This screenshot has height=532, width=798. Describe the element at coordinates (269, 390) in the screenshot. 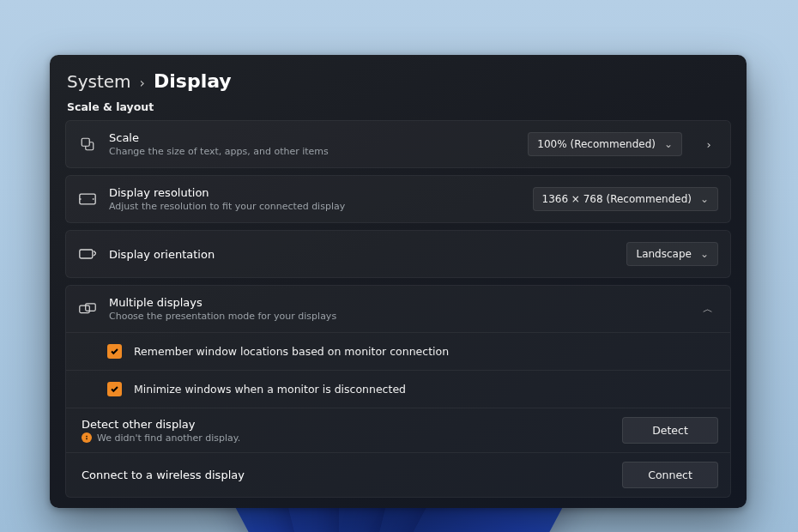

I see `checkbox-label: Minimize windows when a monitor is disco…` at that location.